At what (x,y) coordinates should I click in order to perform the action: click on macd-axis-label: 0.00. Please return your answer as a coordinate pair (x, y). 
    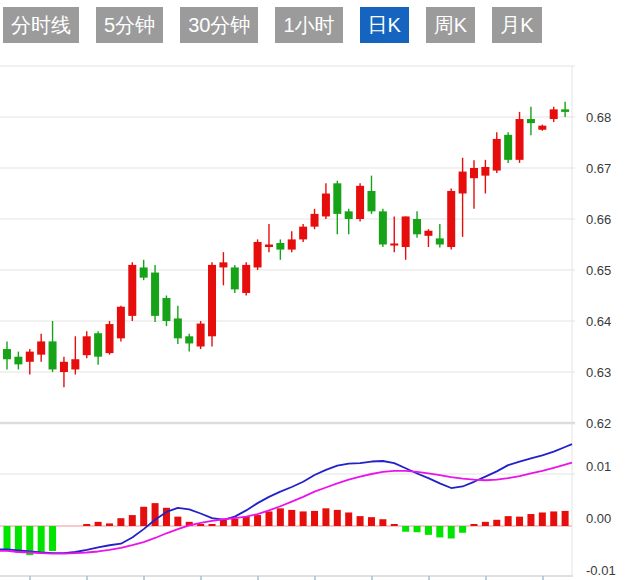
    Looking at the image, I should click on (598, 518).